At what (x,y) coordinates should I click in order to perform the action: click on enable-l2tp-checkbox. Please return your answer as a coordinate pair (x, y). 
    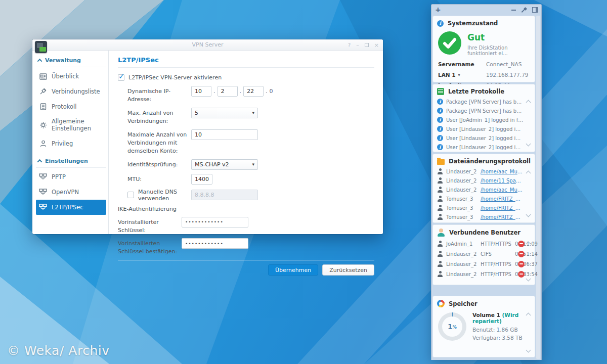
    Looking at the image, I should click on (121, 78).